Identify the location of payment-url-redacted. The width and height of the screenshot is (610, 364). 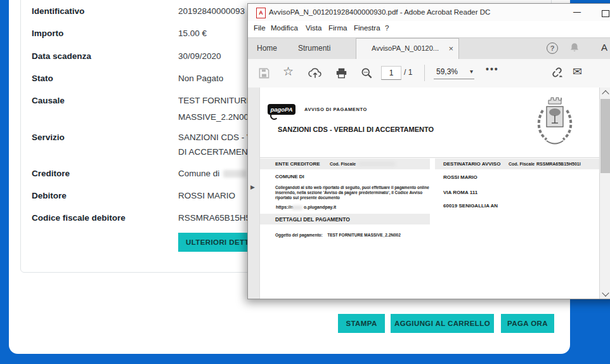
(297, 208).